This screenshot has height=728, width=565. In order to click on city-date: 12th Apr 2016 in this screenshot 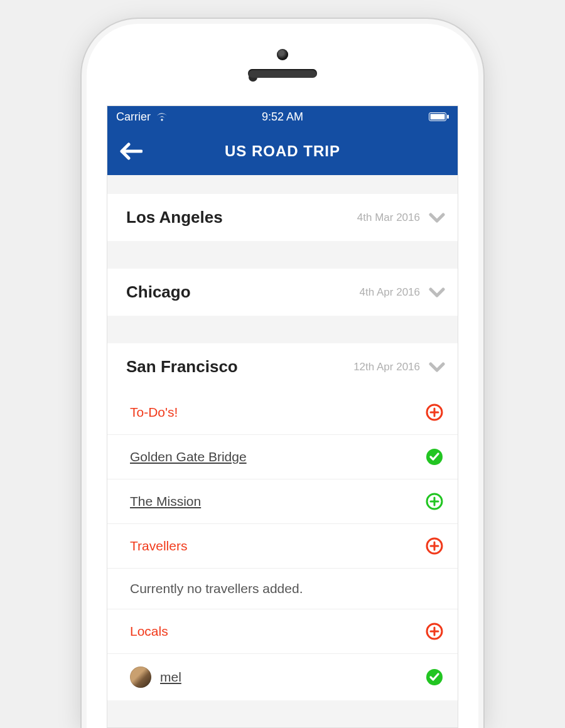, I will do `click(387, 367)`.